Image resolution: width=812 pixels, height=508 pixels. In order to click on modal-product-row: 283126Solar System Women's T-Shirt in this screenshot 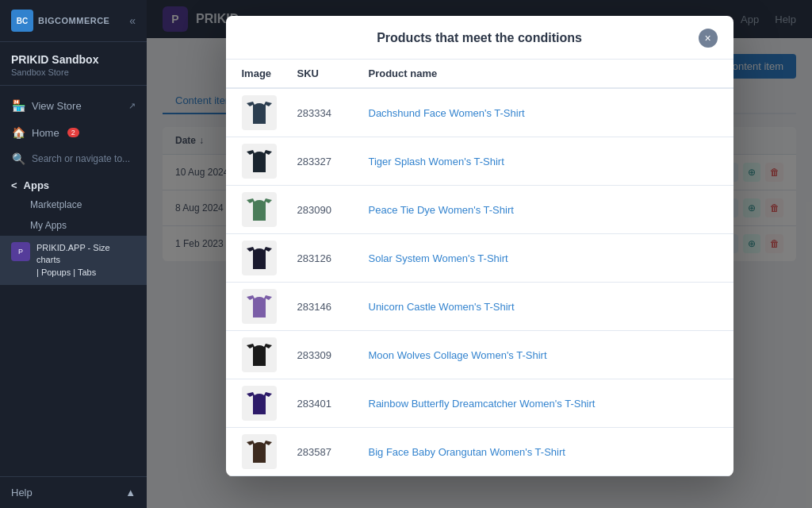, I will do `click(480, 259)`.